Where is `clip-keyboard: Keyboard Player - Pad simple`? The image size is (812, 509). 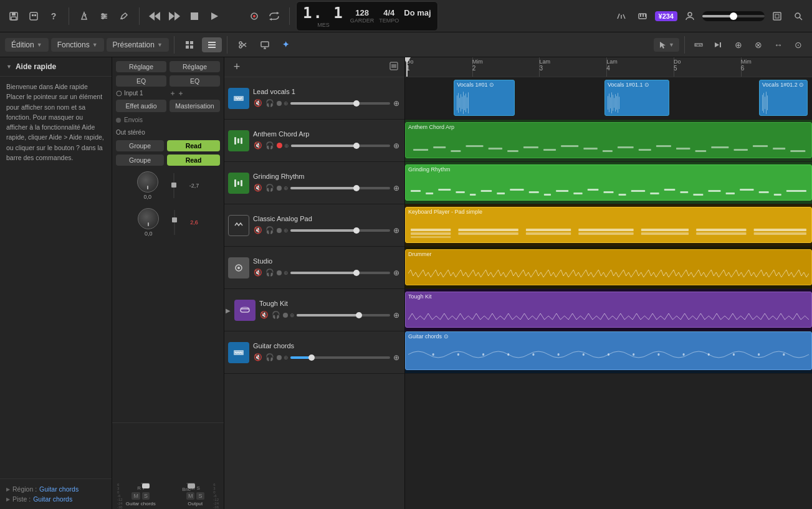
clip-keyboard: Keyboard Player - Pad simple is located at coordinates (608, 225).